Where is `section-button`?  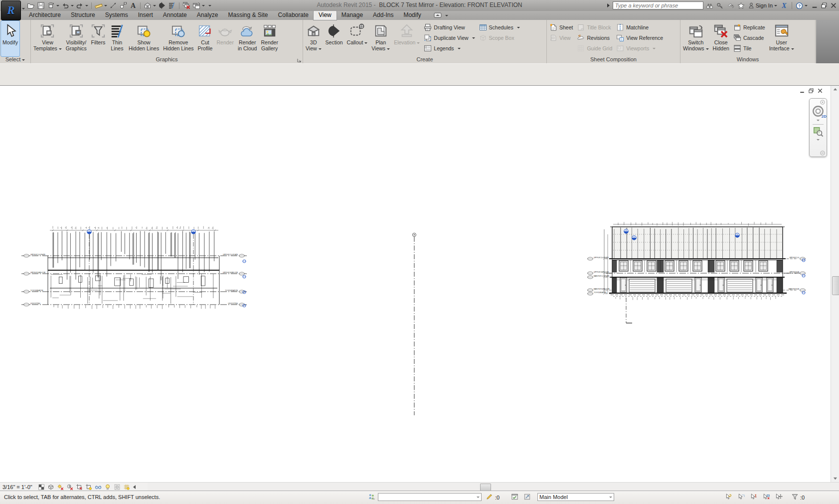 section-button is located at coordinates (162, 5).